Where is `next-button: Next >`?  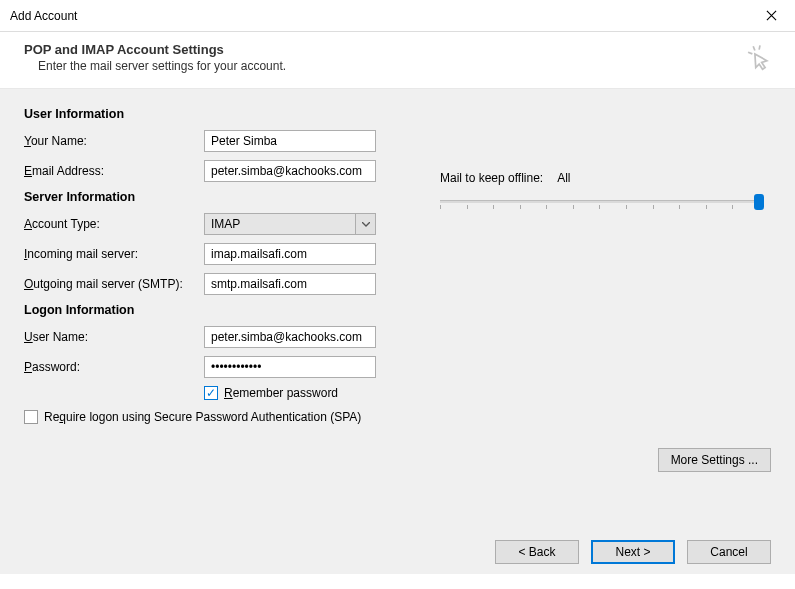 next-button: Next > is located at coordinates (633, 552).